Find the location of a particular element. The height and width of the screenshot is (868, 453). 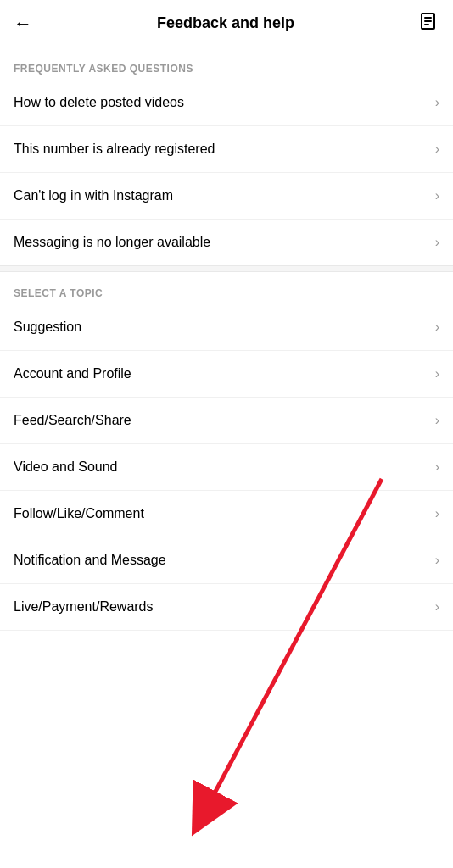

faq-item-3-label: Can't log in with Instagram is located at coordinates (93, 196).